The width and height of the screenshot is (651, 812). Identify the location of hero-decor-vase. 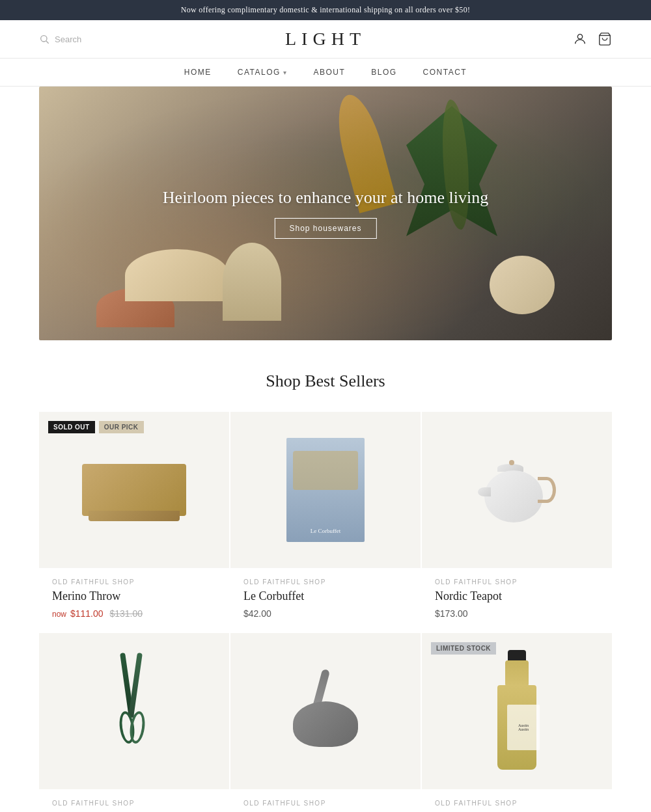
(252, 282).